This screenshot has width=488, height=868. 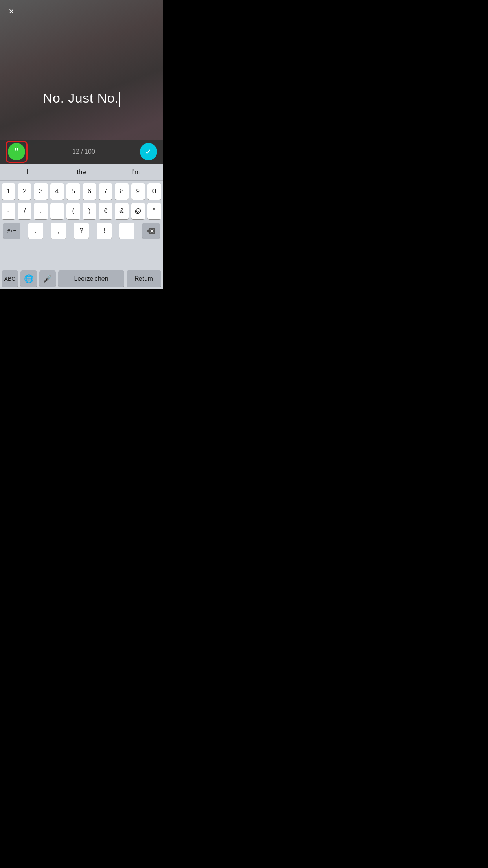 What do you see at coordinates (48, 279) in the screenshot?
I see `key-mic: 🎤` at bounding box center [48, 279].